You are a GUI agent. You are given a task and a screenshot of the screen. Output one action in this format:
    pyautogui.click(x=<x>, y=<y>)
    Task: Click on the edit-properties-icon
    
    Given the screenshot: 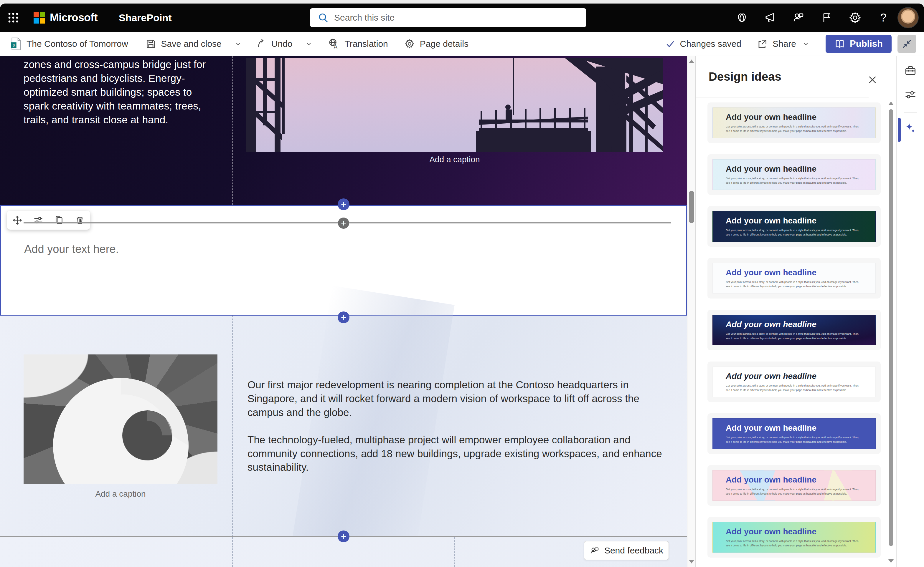 What is the action you would take?
    pyautogui.click(x=38, y=220)
    